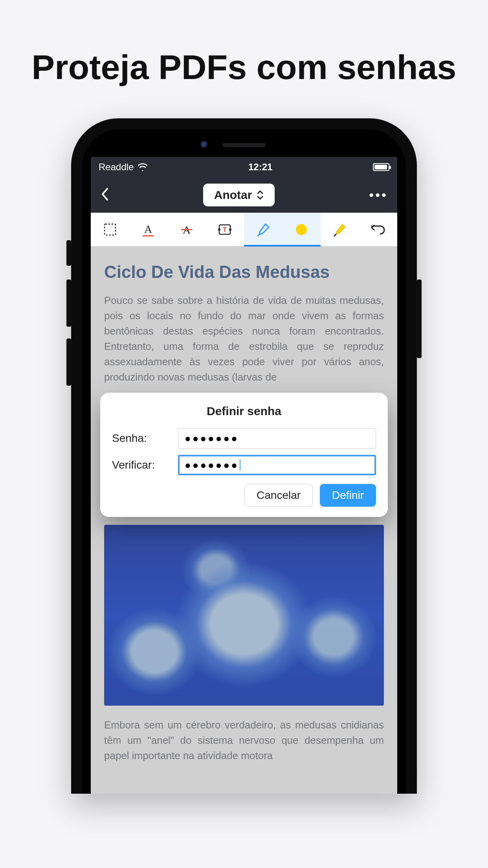  What do you see at coordinates (187, 230) in the screenshot?
I see `tool-strikethrough: A` at bounding box center [187, 230].